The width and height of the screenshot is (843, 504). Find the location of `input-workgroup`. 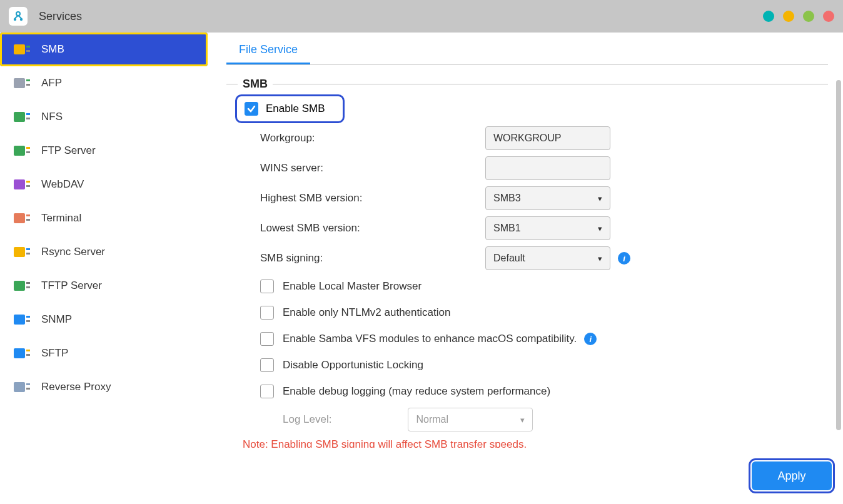

input-workgroup is located at coordinates (548, 138).